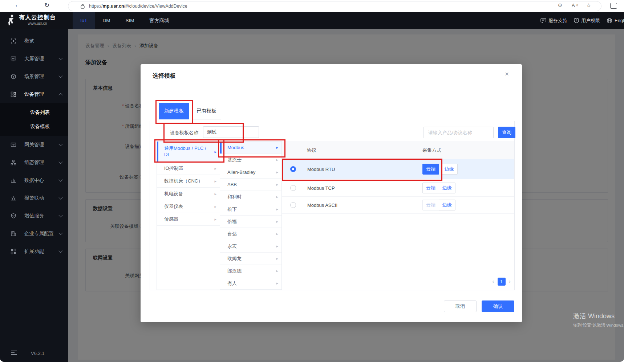  I want to click on read-aloud-icon: A〃, so click(576, 5).